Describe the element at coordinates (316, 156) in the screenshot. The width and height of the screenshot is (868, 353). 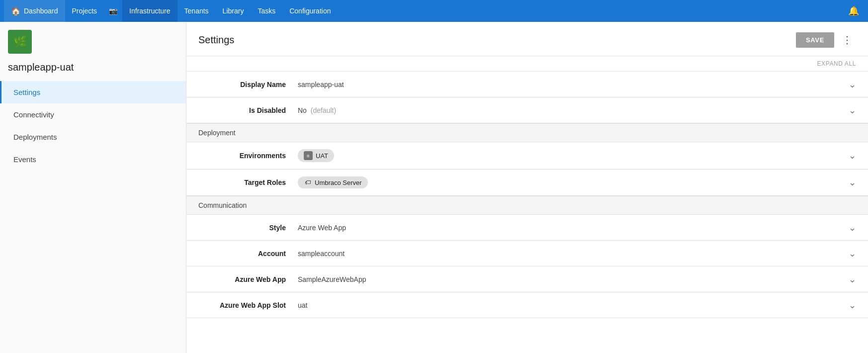
I see `environments-chip: ≡ UAT` at that location.